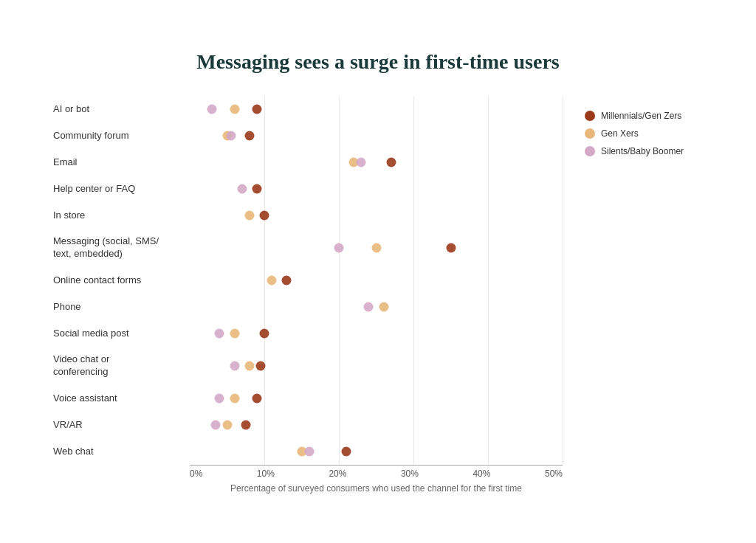 This screenshot has height=543, width=756. What do you see at coordinates (590, 151) in the screenshot?
I see `legend-dot-silent` at bounding box center [590, 151].